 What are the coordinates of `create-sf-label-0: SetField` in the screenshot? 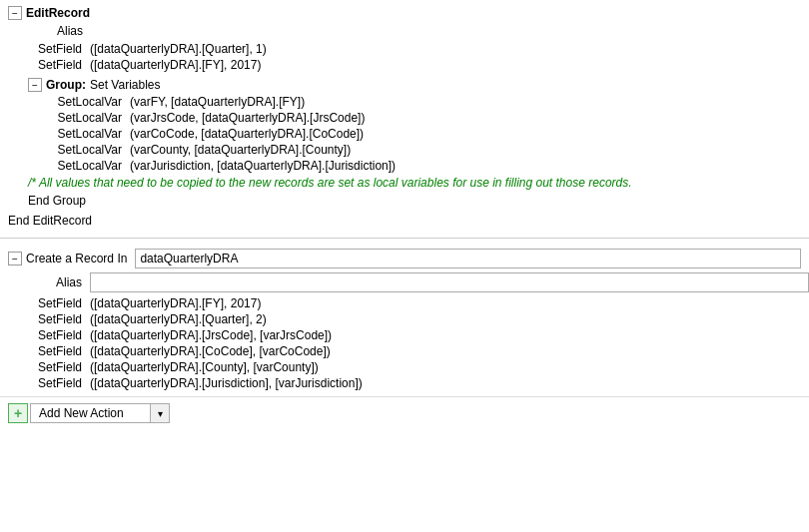 It's located at (45, 303).